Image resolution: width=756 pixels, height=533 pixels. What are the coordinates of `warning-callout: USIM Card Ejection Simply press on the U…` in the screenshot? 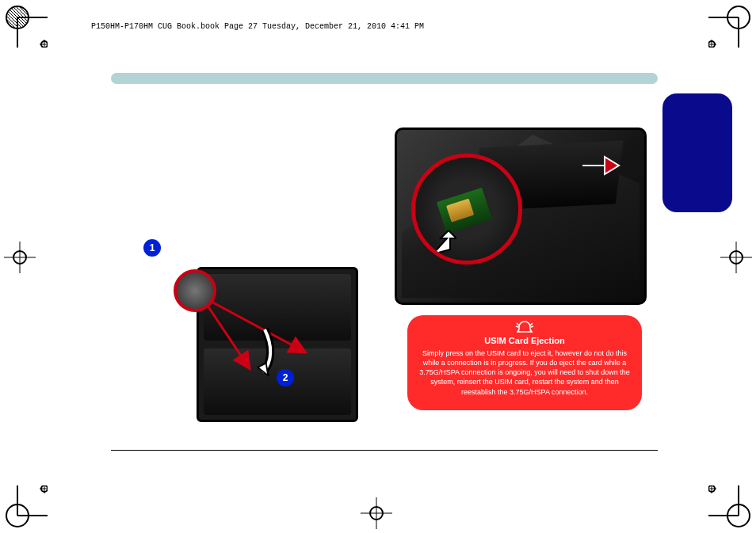 It's located at (525, 363).